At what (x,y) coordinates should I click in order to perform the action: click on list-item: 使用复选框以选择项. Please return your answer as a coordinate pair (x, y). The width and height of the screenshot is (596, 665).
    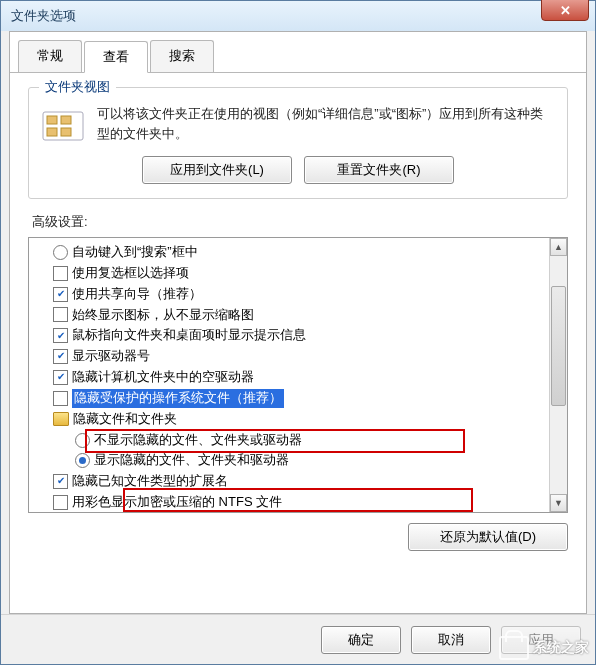
    Looking at the image, I should click on (289, 274).